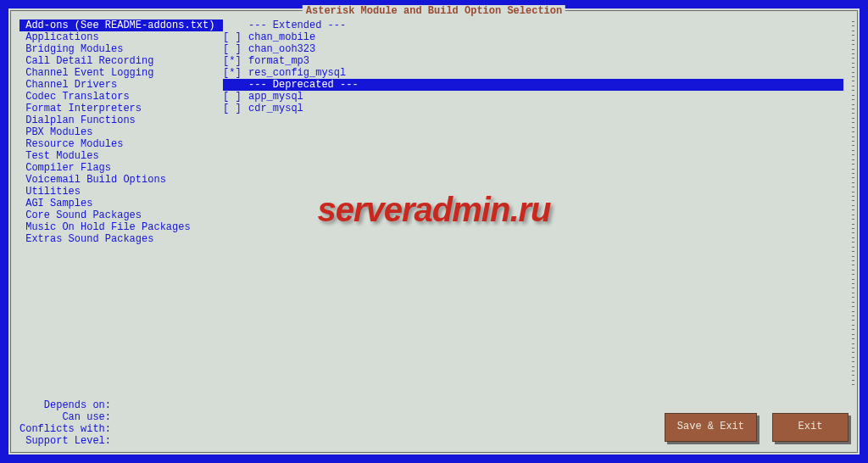 The image size is (868, 463). What do you see at coordinates (121, 109) in the screenshot?
I see `category-item: Format Interpreters` at bounding box center [121, 109].